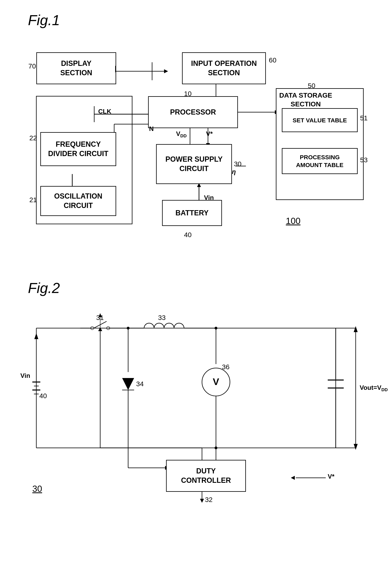  I want to click on fig2-ref30: 30, so click(37, 489).